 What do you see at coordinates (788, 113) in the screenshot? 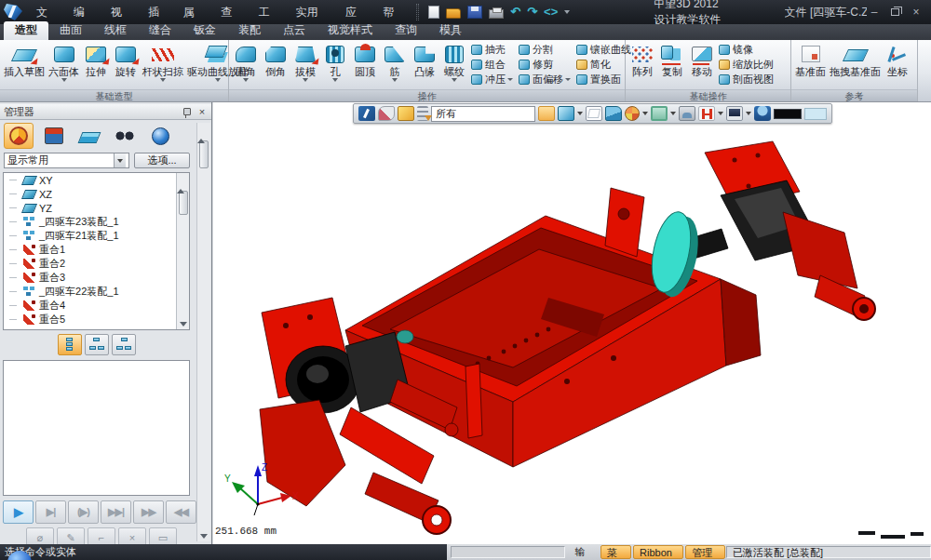
I see `background-color-swatch` at bounding box center [788, 113].